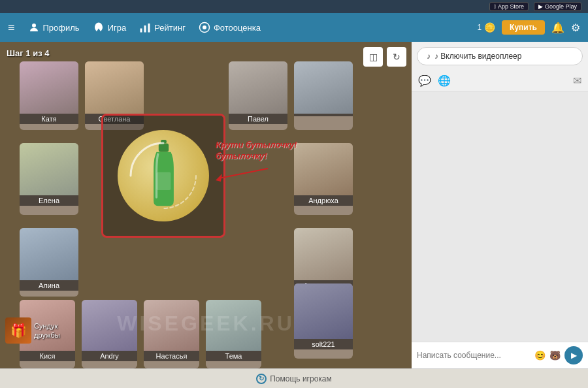 The height and width of the screenshot is (388, 588). I want to click on bookmark-button: ◫, so click(373, 57).